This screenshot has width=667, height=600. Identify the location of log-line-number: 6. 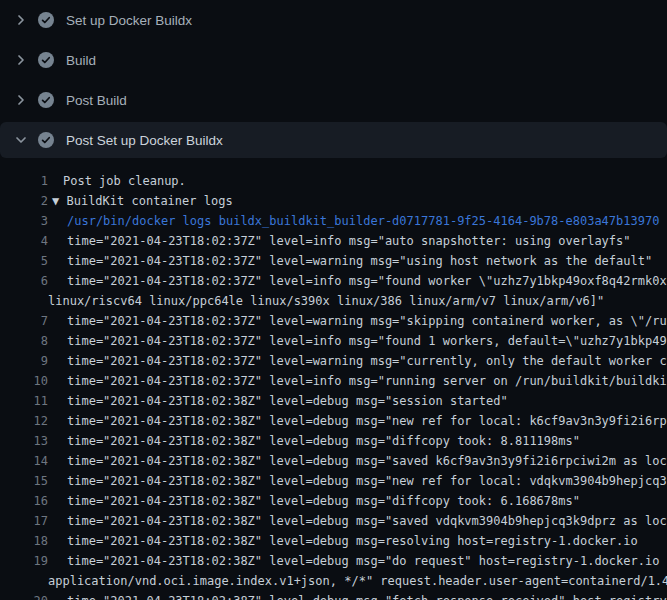
(24, 281).